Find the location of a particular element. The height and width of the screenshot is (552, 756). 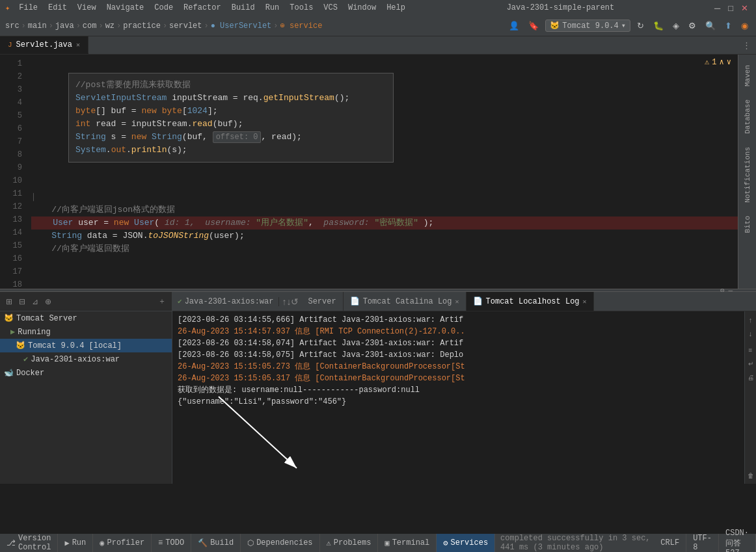

maximize-button: □ is located at coordinates (731, 8).